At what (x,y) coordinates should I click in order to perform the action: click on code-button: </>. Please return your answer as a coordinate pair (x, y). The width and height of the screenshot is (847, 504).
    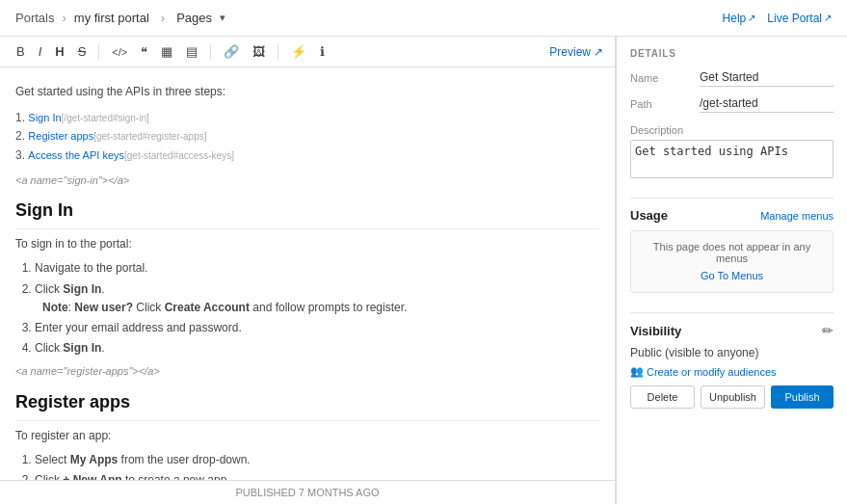
    Looking at the image, I should click on (119, 52).